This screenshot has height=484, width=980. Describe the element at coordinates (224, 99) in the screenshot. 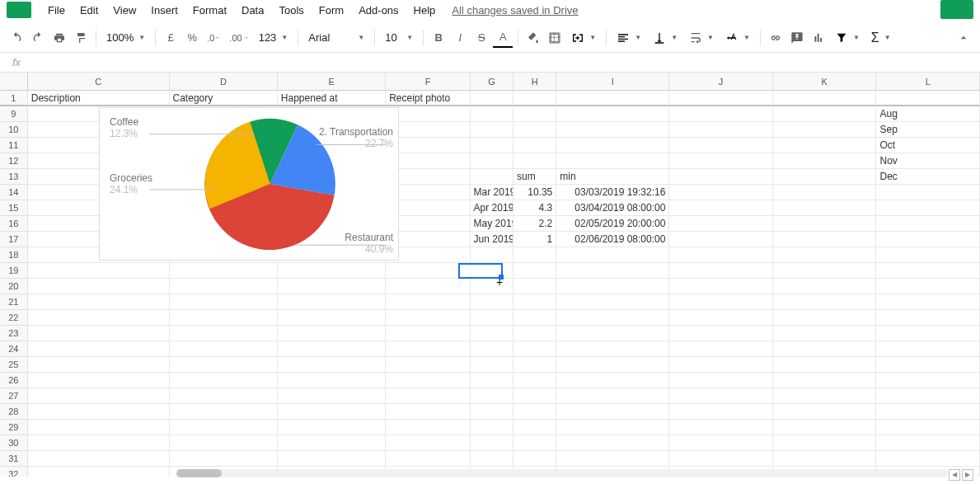

I see `cell: Category` at that location.